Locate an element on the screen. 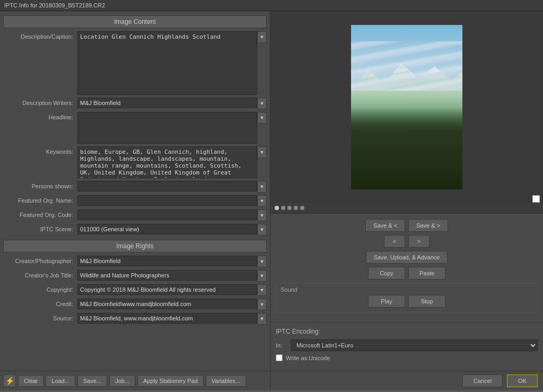 The width and height of the screenshot is (543, 392). tree-silhouettes-overlay is located at coordinates (407, 149).